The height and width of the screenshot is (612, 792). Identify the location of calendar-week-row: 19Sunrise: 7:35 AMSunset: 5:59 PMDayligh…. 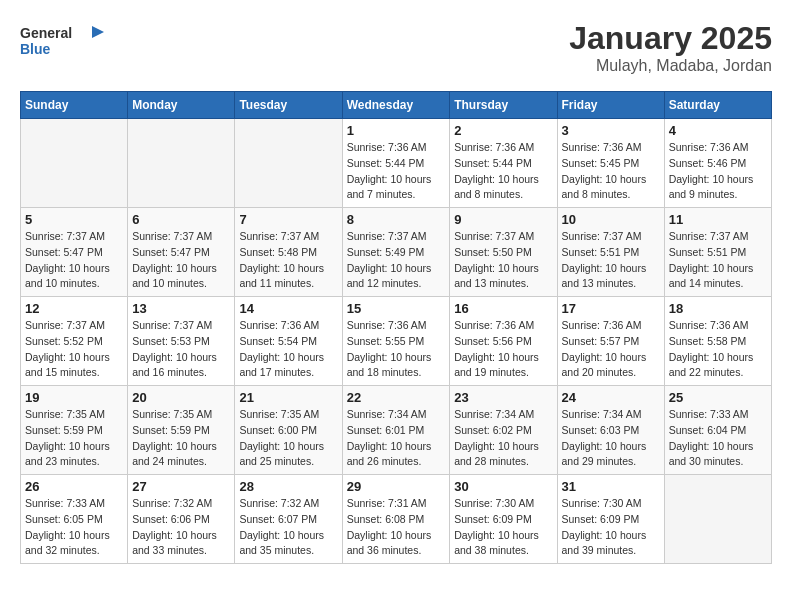
(396, 430).